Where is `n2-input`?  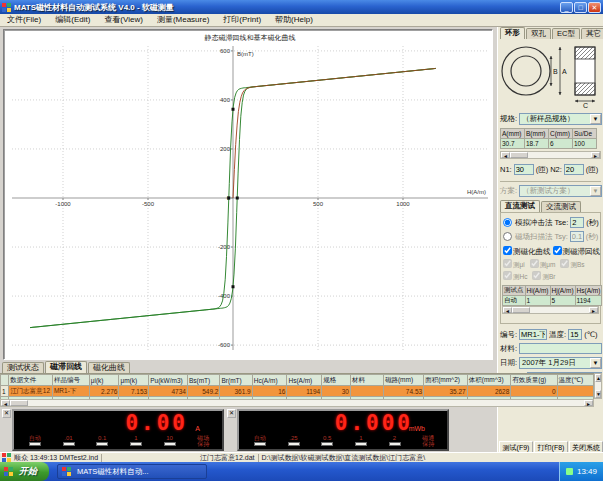 n2-input is located at coordinates (574, 170).